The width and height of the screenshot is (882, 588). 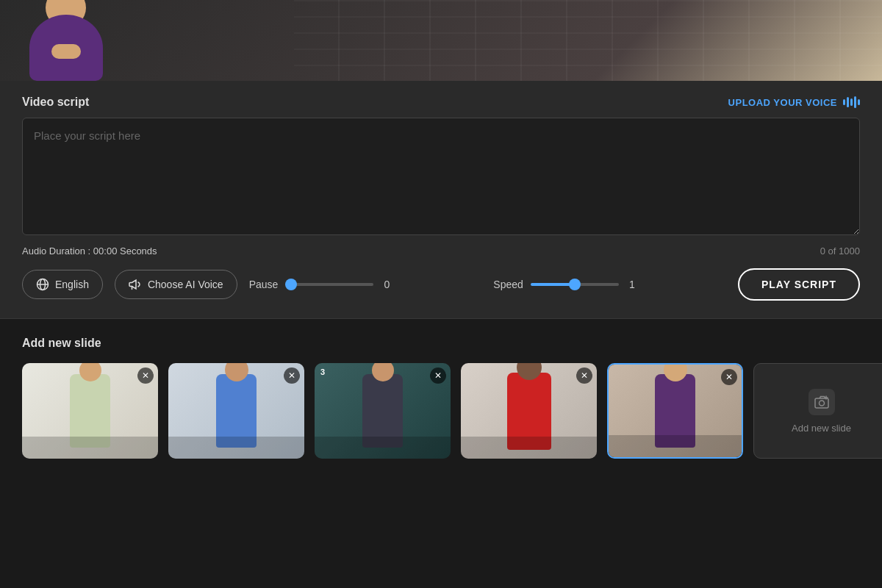 What do you see at coordinates (387, 284) in the screenshot?
I see `pause-value: 0` at bounding box center [387, 284].